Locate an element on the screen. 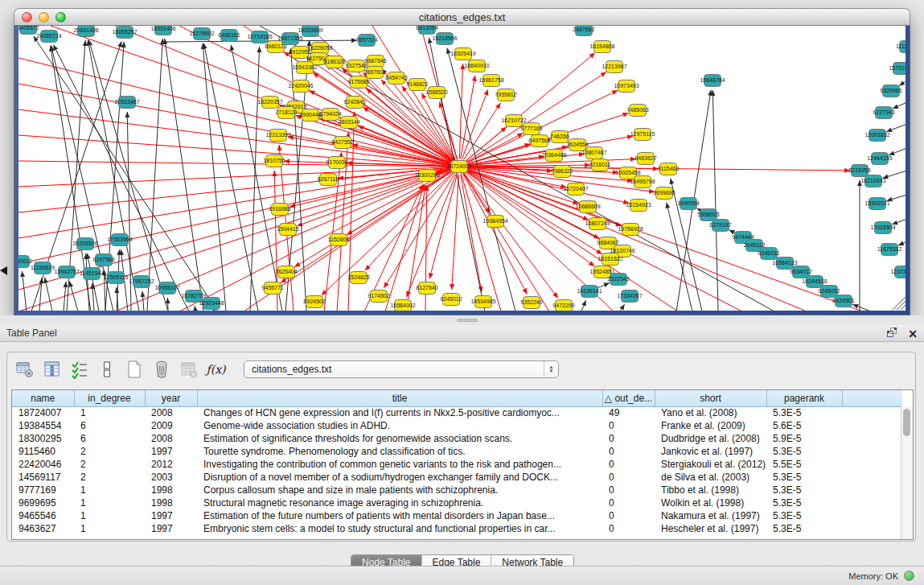 The width and height of the screenshot is (924, 585). table-row: 911546021997Tourette syndrome. Phenomeno… is located at coordinates (457, 451).